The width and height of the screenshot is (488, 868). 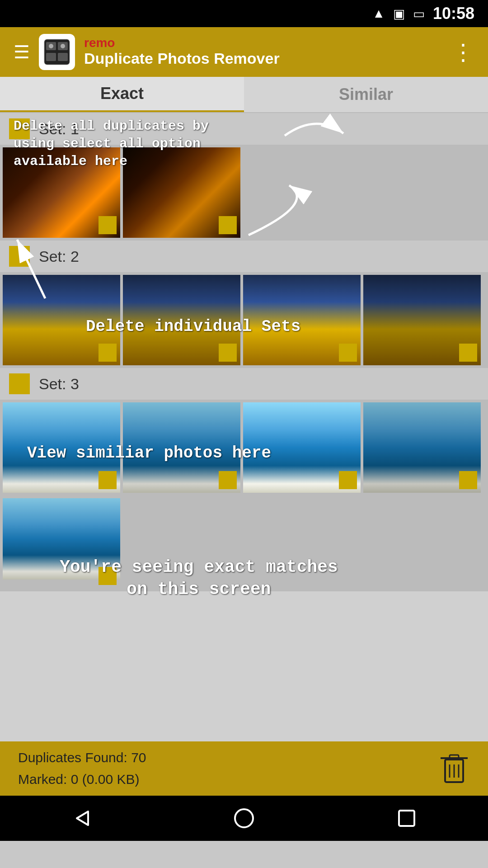 I want to click on tab-similar: Similar, so click(x=366, y=94).